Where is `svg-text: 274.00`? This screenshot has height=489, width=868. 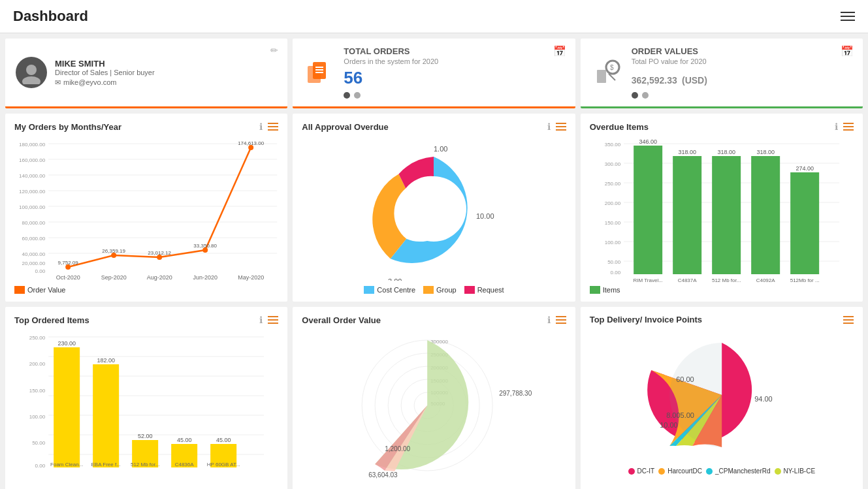
svg-text: 274.00 is located at coordinates (805, 168).